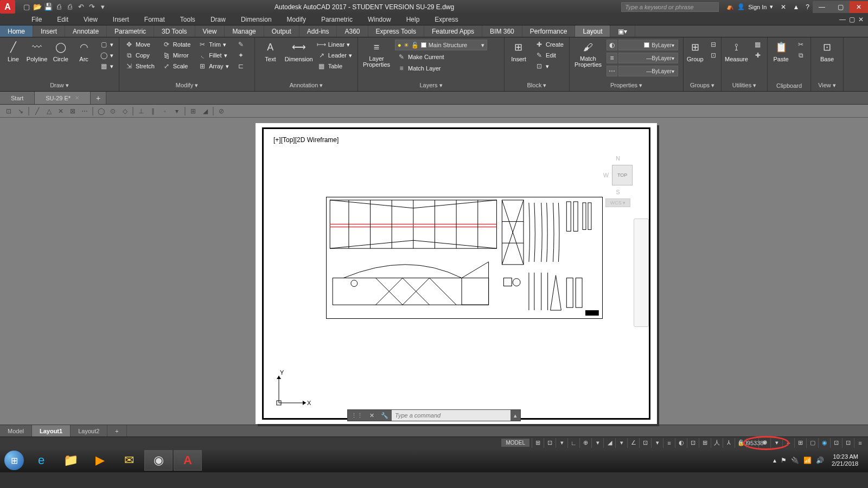 Image resolution: width=868 pixels, height=488 pixels. I want to click on color-selector: ByLayer ▾, so click(648, 45).